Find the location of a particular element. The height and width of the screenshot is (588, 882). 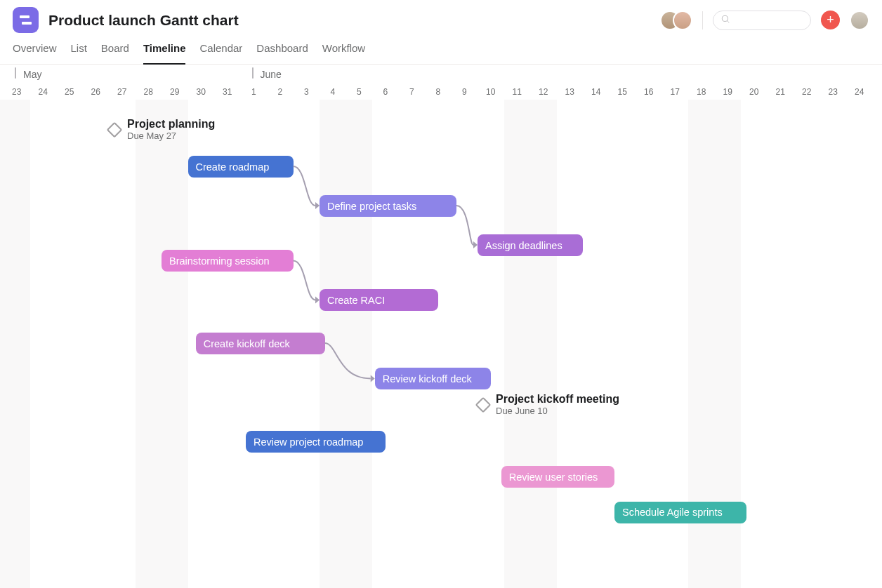

day-label: 22 is located at coordinates (807, 92).